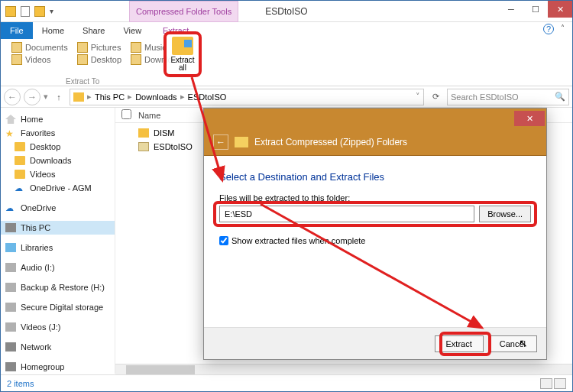 This screenshot has height=392, width=573. What do you see at coordinates (12, 97) in the screenshot?
I see `back-button: ←` at bounding box center [12, 97].